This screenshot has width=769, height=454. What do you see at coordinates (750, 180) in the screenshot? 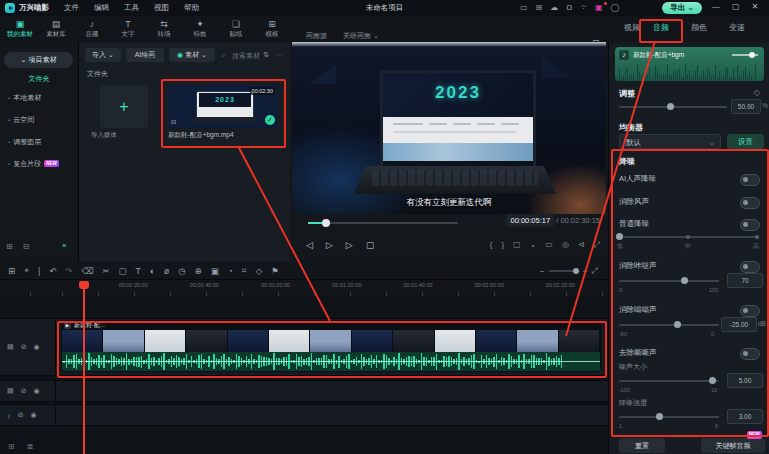
I see `ai-voice-denoise-toggle` at bounding box center [750, 180].